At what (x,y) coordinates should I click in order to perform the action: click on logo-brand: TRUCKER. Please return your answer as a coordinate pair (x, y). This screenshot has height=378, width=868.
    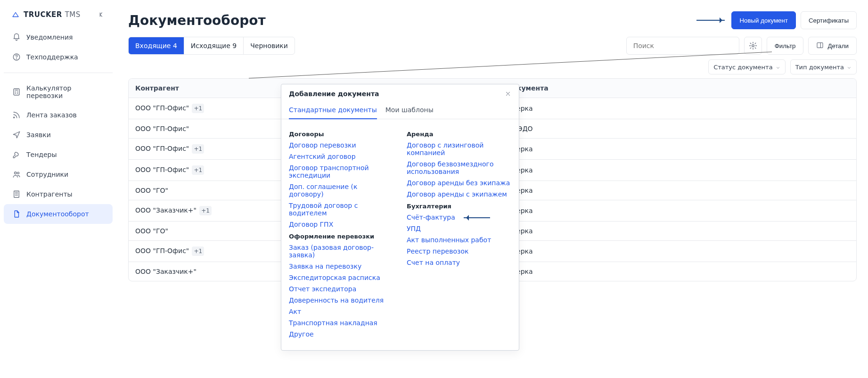
    Looking at the image, I should click on (43, 15).